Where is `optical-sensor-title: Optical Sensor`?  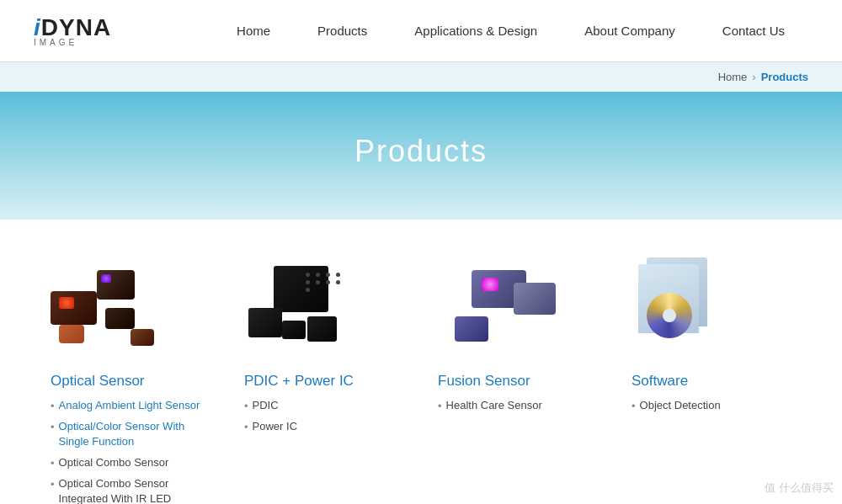
optical-sensor-title: Optical Sensor is located at coordinates (131, 381).